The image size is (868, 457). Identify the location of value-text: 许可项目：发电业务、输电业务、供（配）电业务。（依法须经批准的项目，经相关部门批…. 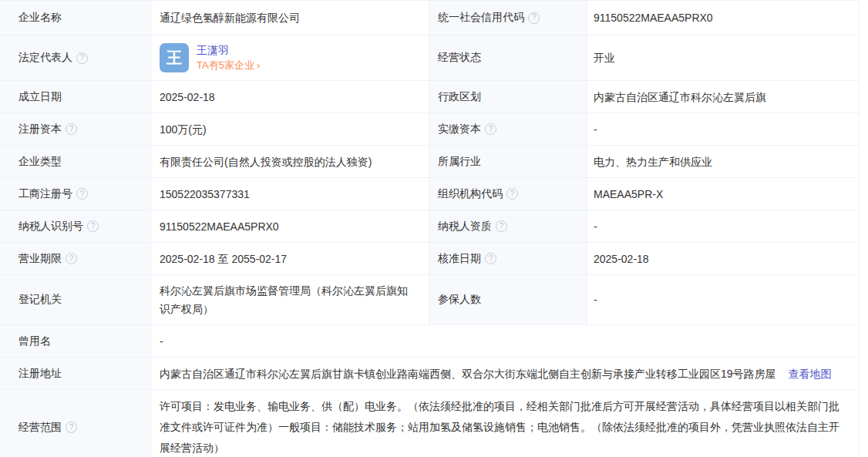
(501, 427).